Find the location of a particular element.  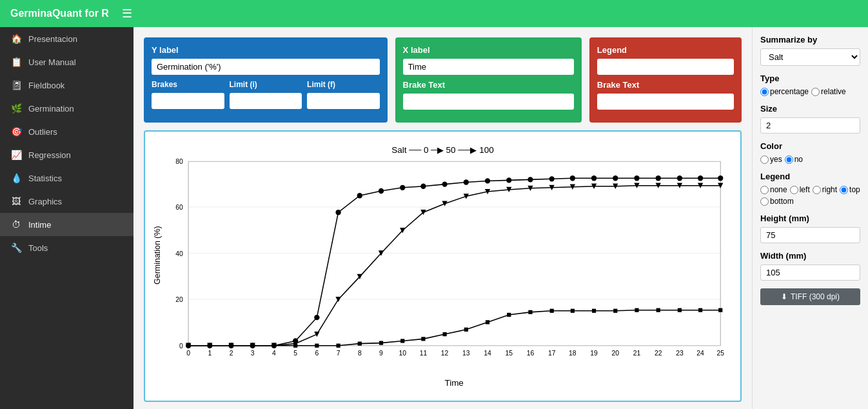

legend-input is located at coordinates (666, 67).